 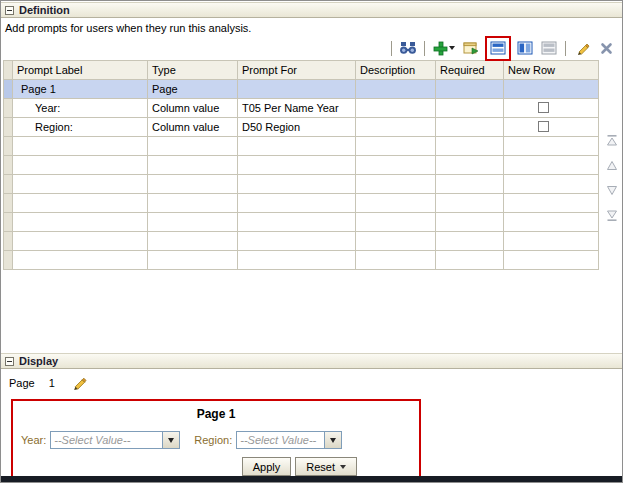 What do you see at coordinates (452, 48) in the screenshot?
I see `new-dropdown-arrow-icon` at bounding box center [452, 48].